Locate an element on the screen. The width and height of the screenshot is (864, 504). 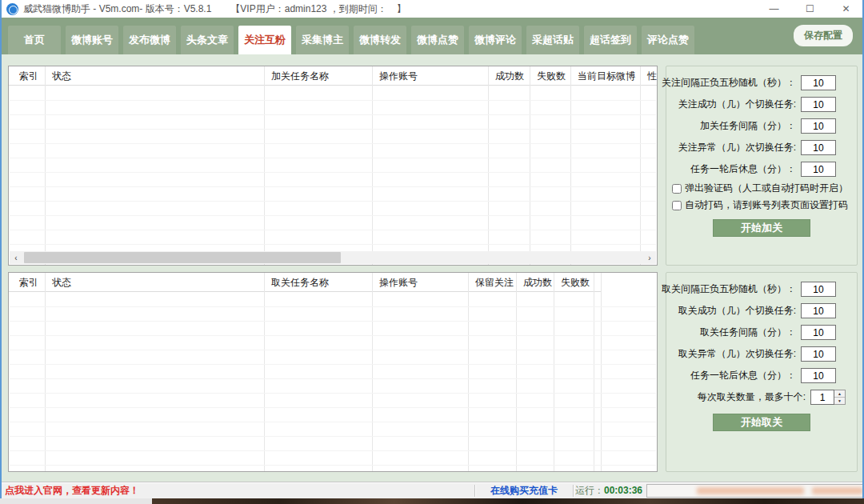
unfollow-batch-label: 每次取关数量，最多十个: is located at coordinates (752, 397).